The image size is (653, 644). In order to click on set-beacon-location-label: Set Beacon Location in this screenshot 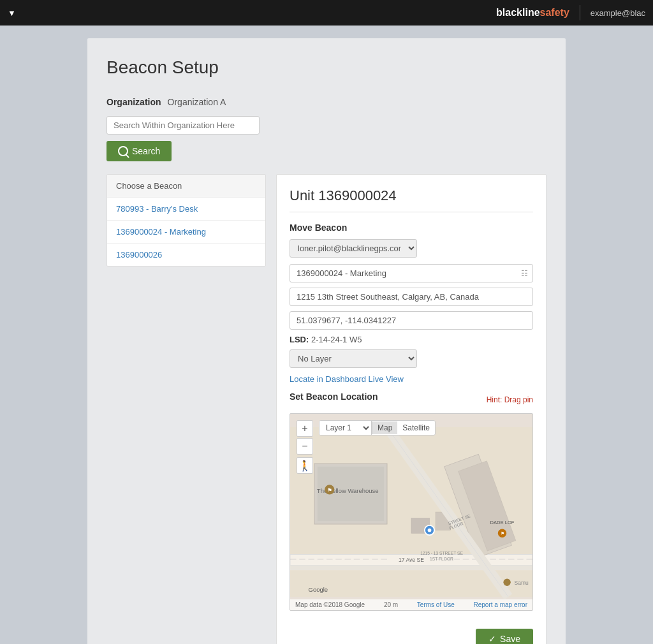, I will do `click(334, 397)`.